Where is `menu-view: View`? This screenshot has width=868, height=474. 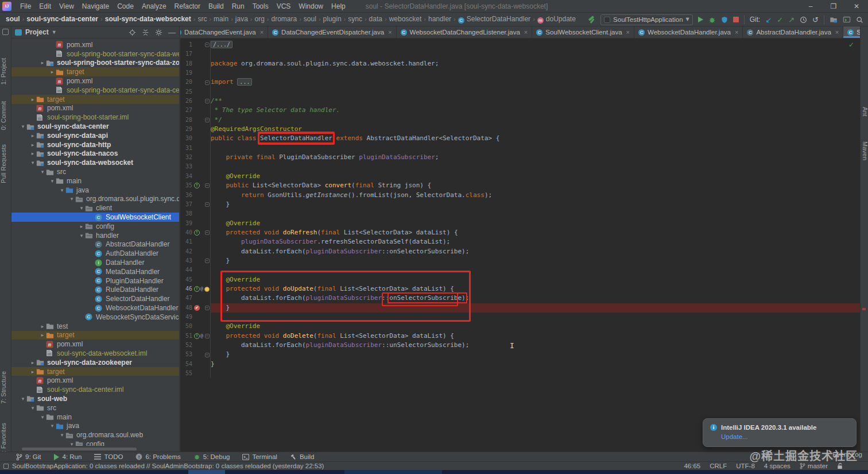 menu-view: View is located at coordinates (67, 6).